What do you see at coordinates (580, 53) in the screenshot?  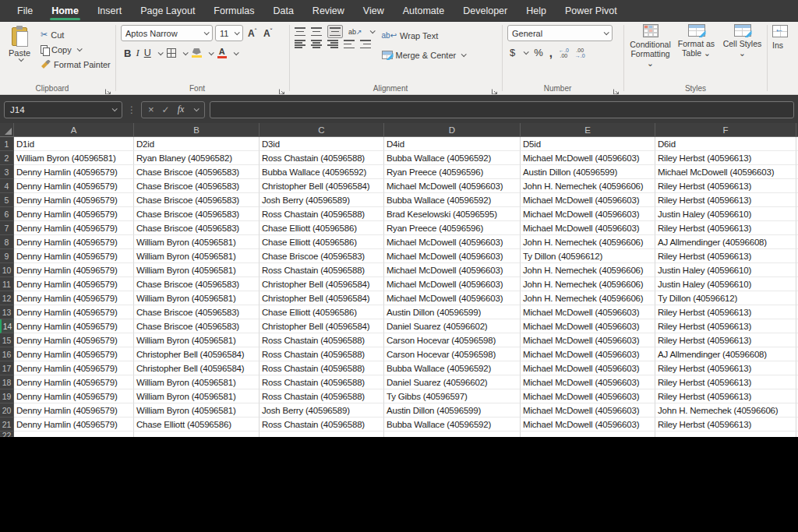 I see `decrease-decimal-button: .00→.0` at bounding box center [580, 53].